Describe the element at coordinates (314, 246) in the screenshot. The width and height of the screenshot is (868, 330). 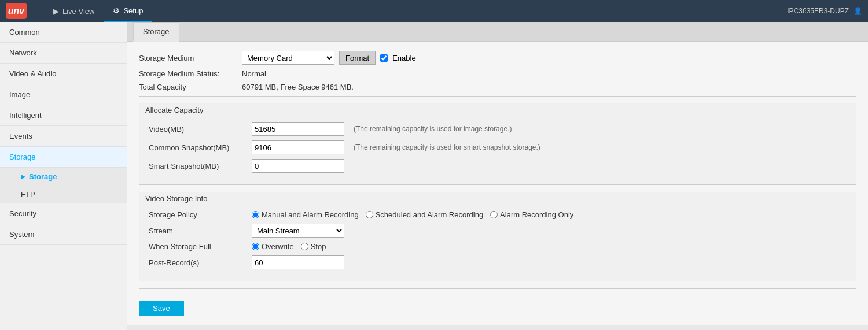
I see `full-stop-label: Stop` at that location.